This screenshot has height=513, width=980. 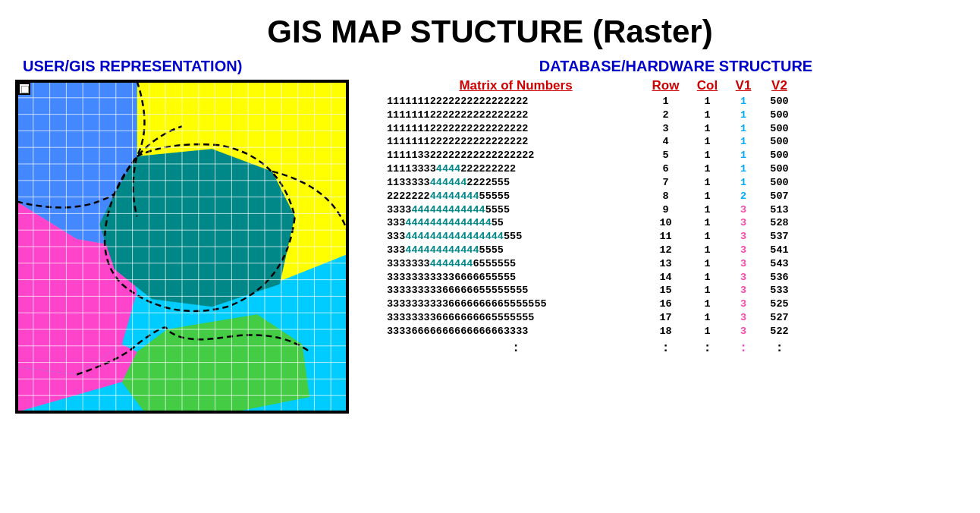 What do you see at coordinates (593, 156) in the screenshot?
I see `table-row: 111113322222222222222222511500` at bounding box center [593, 156].